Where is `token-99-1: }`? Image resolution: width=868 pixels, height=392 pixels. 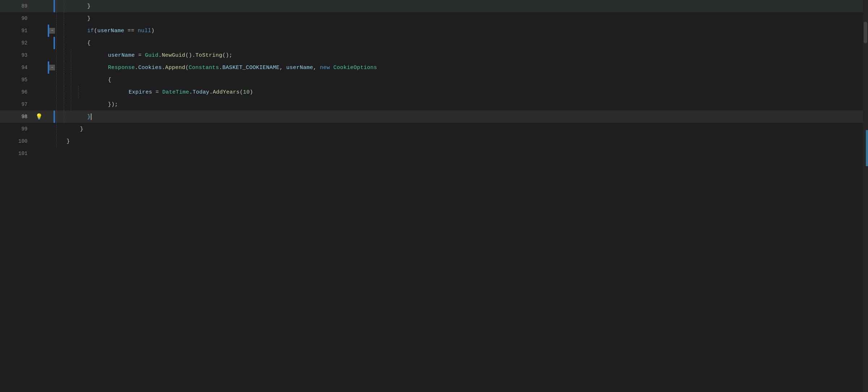
token-99-1: } is located at coordinates (75, 129).